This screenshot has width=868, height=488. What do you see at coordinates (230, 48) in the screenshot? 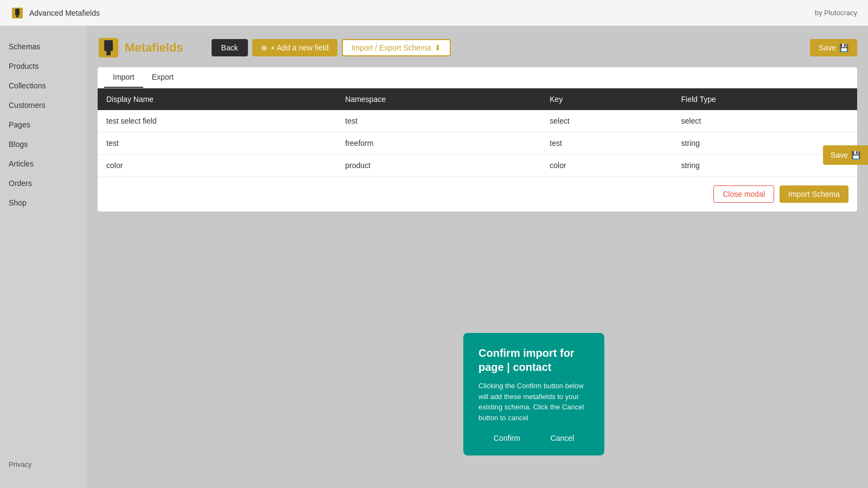
I see `back-button: Back` at bounding box center [230, 48].